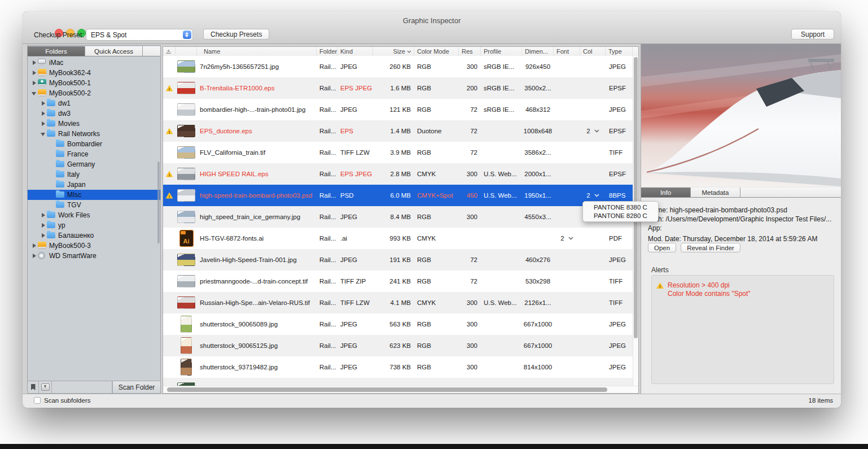  I want to click on column-header-color-mode: Color Mode, so click(437, 51).